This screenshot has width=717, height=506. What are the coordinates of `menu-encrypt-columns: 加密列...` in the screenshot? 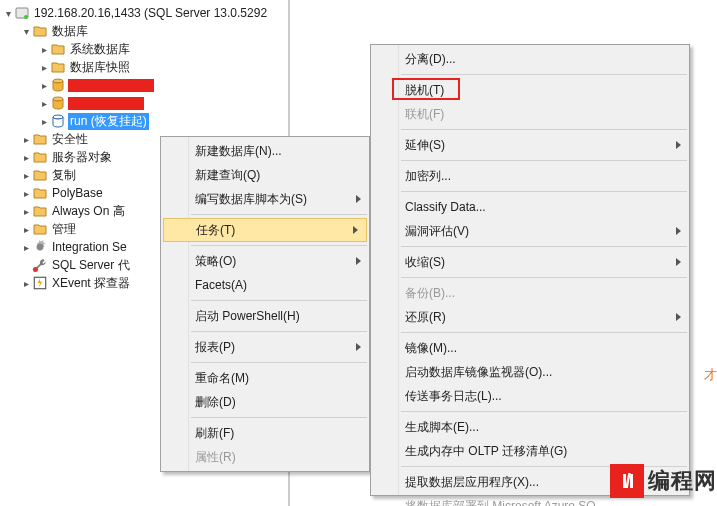 It's located at (530, 176).